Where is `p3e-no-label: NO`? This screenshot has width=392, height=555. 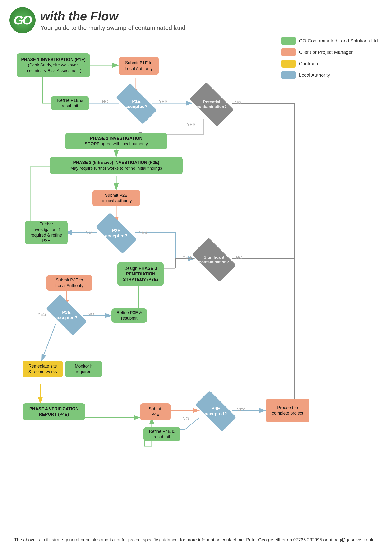 p3e-no-label: NO is located at coordinates (91, 314).